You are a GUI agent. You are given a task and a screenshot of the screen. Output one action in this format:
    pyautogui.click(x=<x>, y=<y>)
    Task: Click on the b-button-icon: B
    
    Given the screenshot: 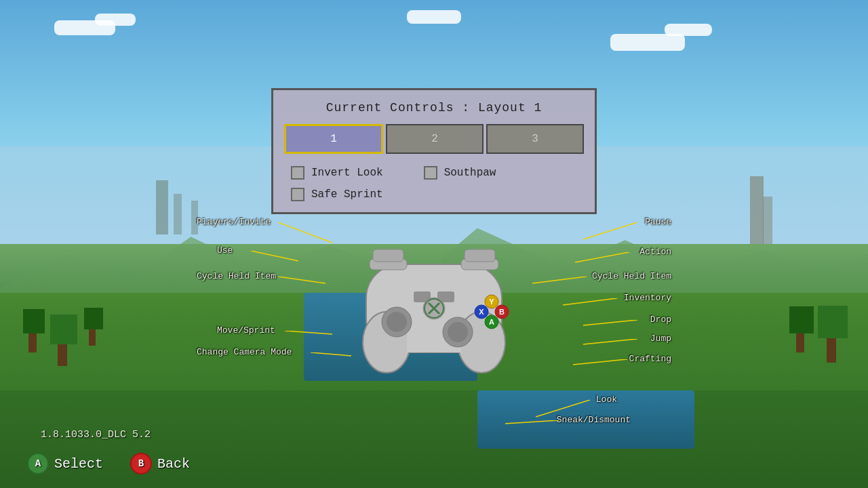 What is the action you would take?
    pyautogui.click(x=141, y=464)
    